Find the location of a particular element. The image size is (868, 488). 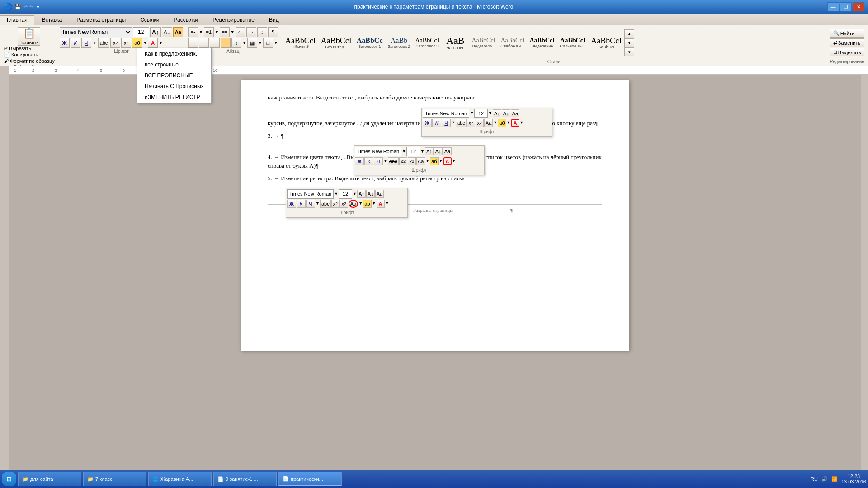

line-spacing-button: ↕ is located at coordinates (236, 43).